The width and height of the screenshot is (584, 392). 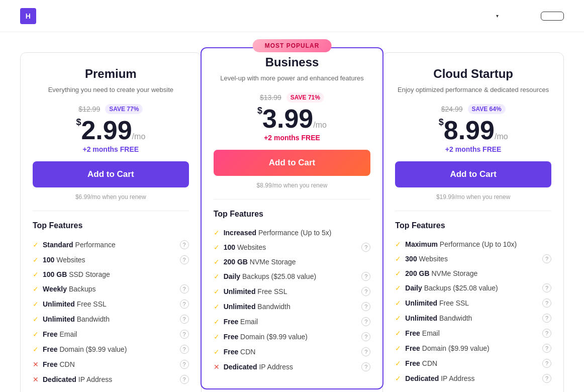 I want to click on feature-item: ✓ Weekly Backups ?, so click(x=111, y=289).